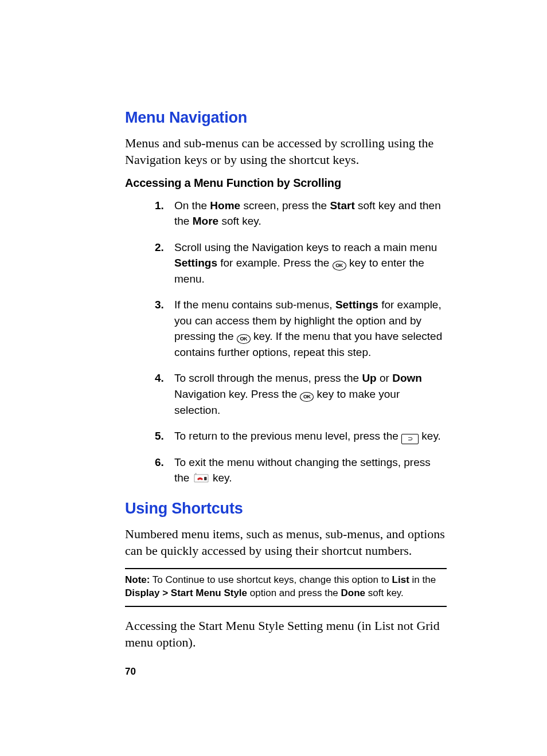 The height and width of the screenshot is (756, 547). Describe the element at coordinates (307, 213) in the screenshot. I see `step-text: On the Home screen, press the Start soft…` at that location.